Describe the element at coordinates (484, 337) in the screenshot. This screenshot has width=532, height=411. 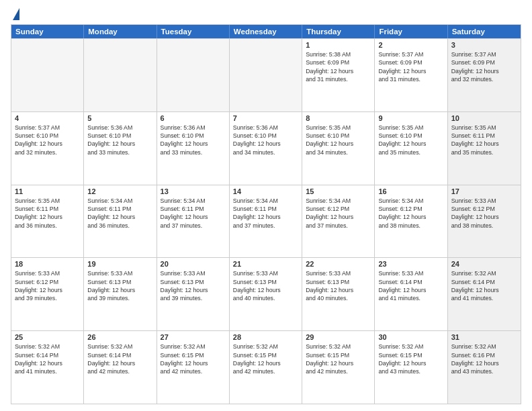
I see `day-number: 31` at that location.